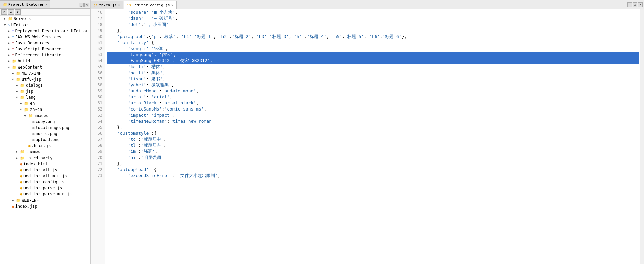  Describe the element at coordinates (18, 73) in the screenshot. I see `tree-icon-meta-inf: 📁` at that location.